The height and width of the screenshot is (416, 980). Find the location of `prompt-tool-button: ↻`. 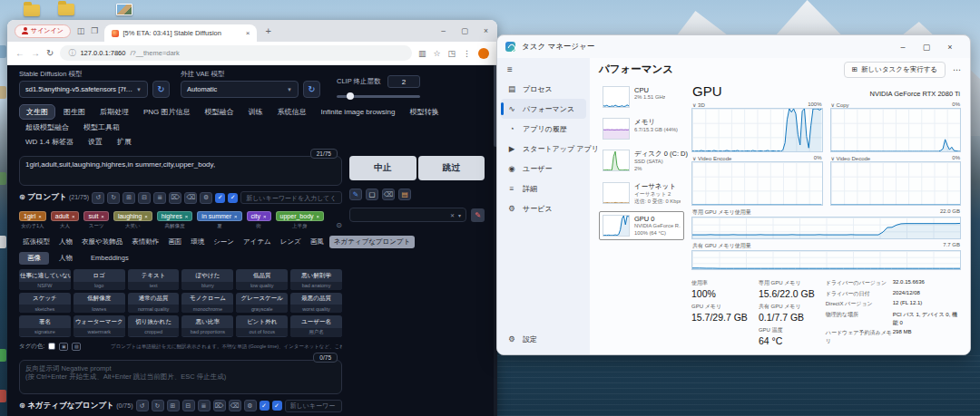

prompt-tool-button: ↻ is located at coordinates (113, 198).